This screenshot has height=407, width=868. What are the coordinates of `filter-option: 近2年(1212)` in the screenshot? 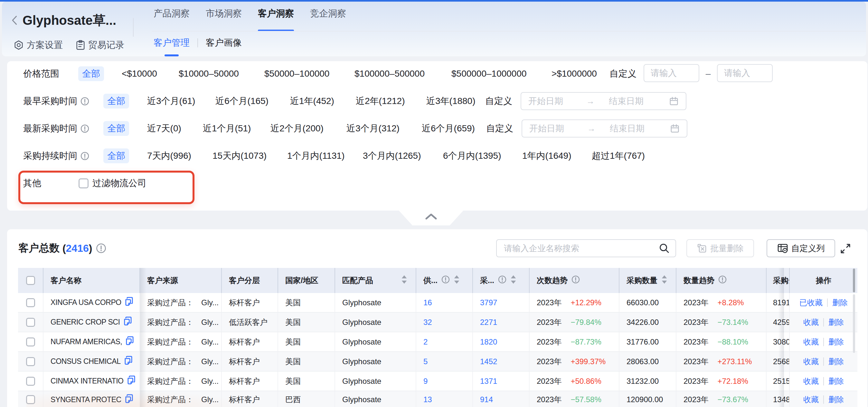 It's located at (380, 101).